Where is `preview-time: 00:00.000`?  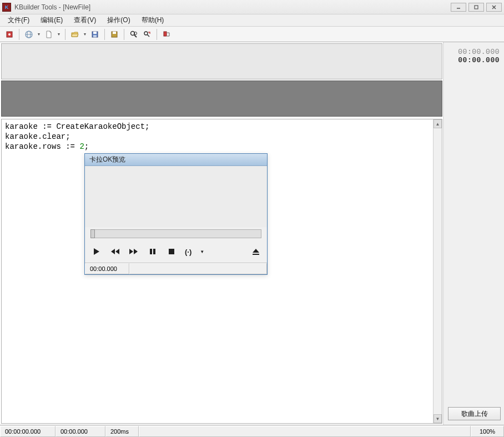
preview-time: 00:00.000 is located at coordinates (107, 269).